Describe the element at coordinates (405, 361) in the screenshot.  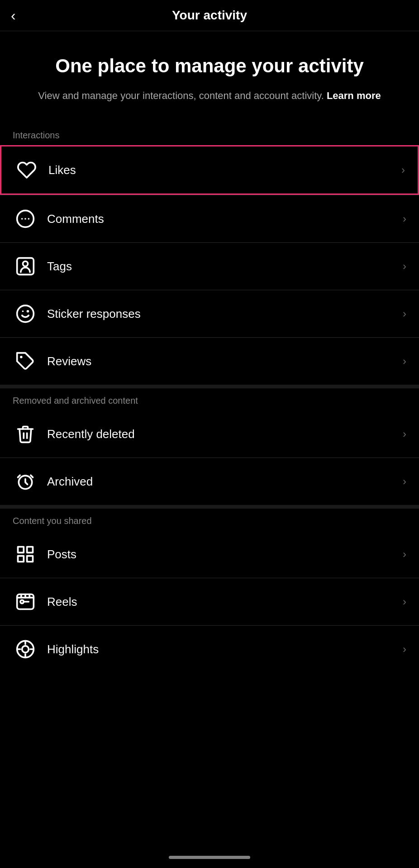
I see `reviews-chevron: ›` at that location.